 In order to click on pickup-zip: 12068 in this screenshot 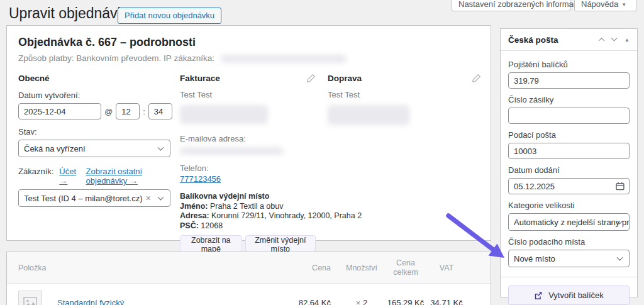, I will do `click(211, 226)`.